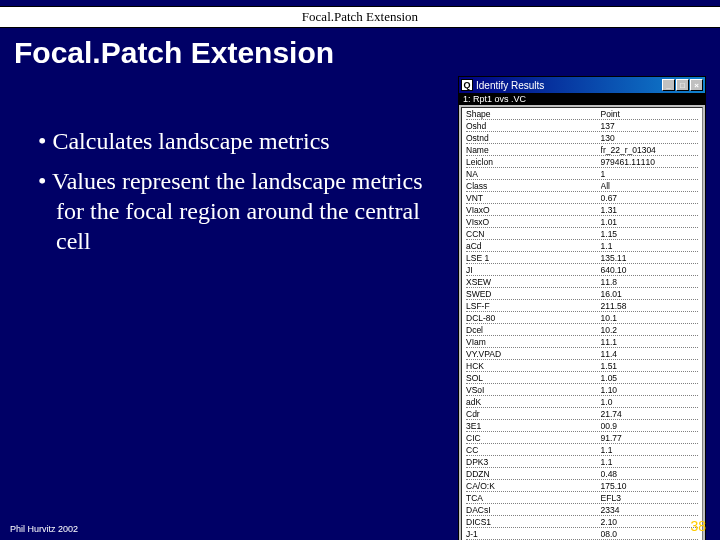 Image resolution: width=720 pixels, height=540 pixels. I want to click on result-key: SWED, so click(534, 294).